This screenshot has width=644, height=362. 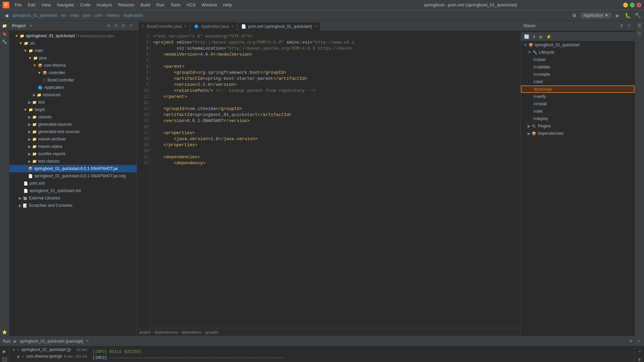 I want to click on close-button: ✕, so click(x=639, y=5).